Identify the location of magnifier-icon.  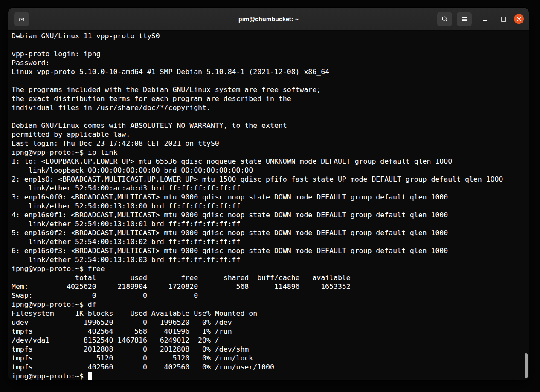
(445, 19).